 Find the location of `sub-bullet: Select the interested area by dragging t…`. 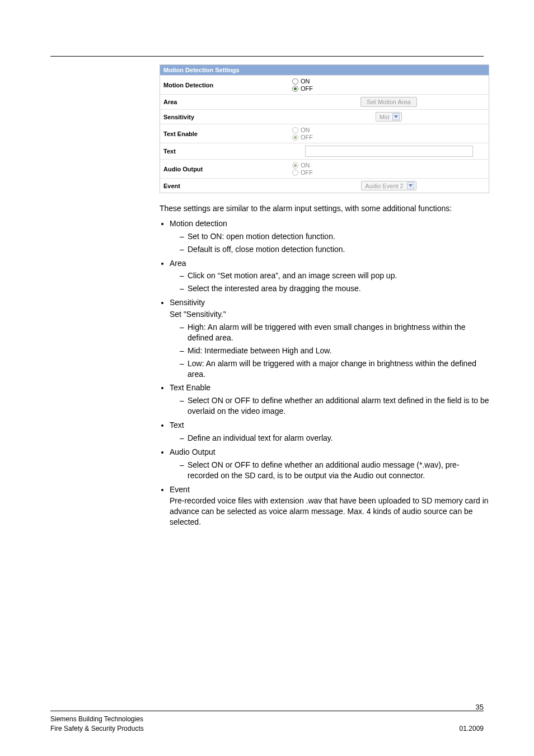

sub-bullet: Select the interested area by dragging t… is located at coordinates (335, 289).